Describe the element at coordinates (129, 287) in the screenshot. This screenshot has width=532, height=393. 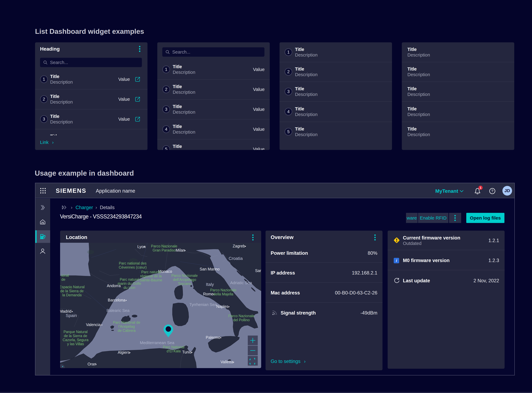
I see `svg-text: du Lion` at that location.